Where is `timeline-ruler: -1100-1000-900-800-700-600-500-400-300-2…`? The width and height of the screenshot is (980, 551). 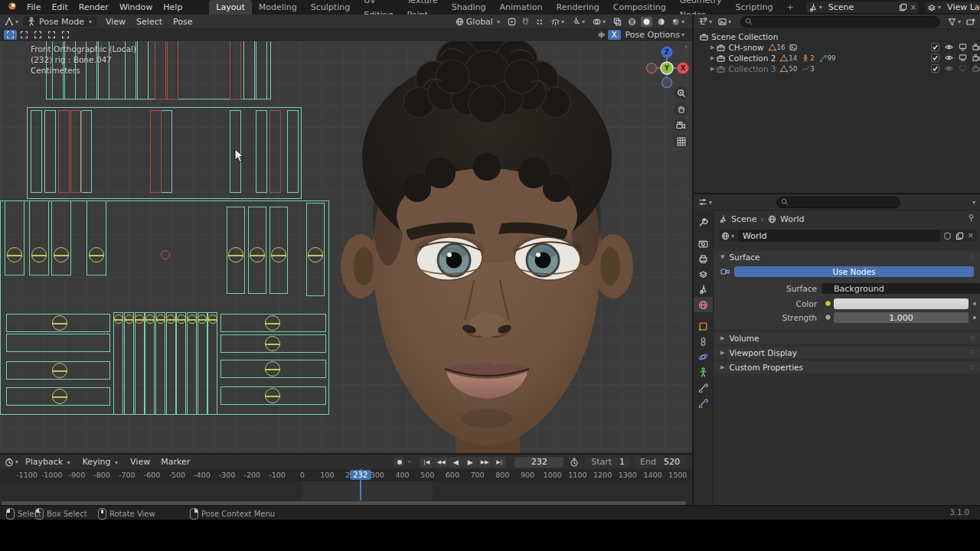 timeline-ruler: -1100-1000-900-800-700-600-500-400-300-2… is located at coordinates (346, 476).